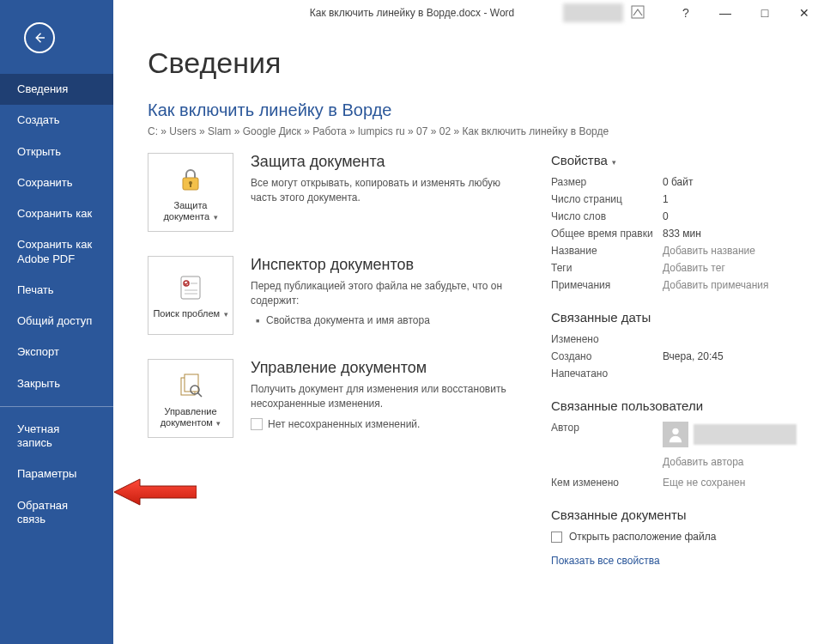  Describe the element at coordinates (189, 417) in the screenshot. I see `manage-document-label: Управление документом` at that location.